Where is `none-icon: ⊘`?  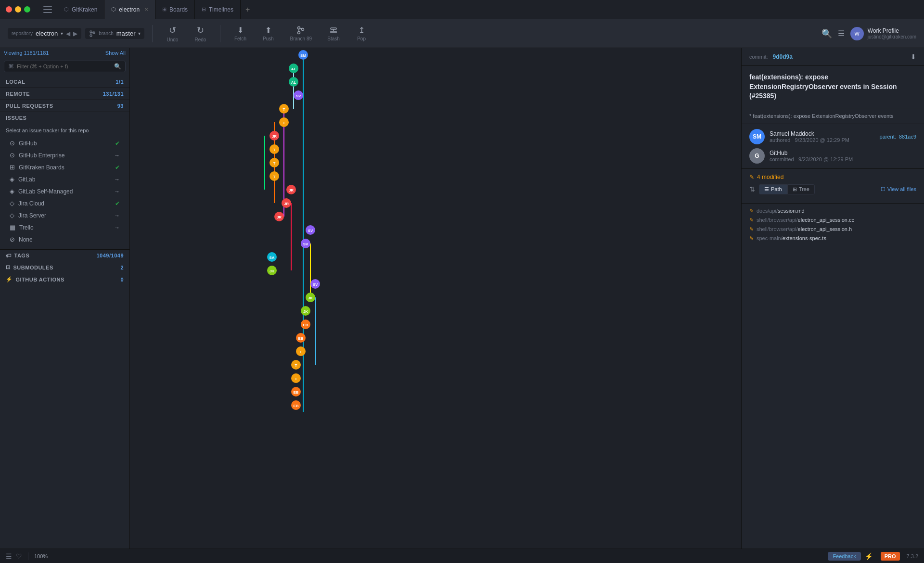 none-icon: ⊘ is located at coordinates (13, 240).